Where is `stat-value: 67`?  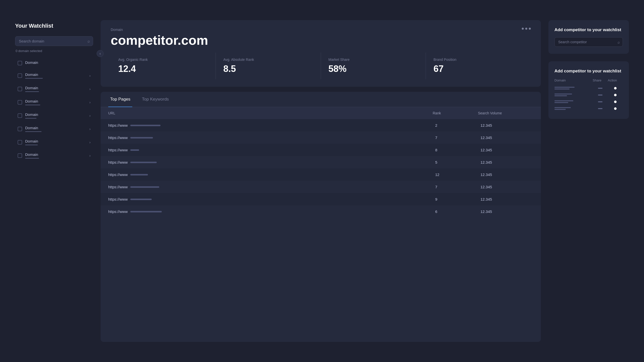
stat-value: 67 is located at coordinates (478, 69).